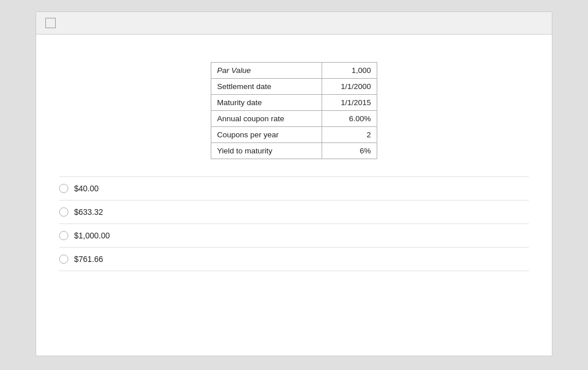 The image size is (588, 370). What do you see at coordinates (294, 236) in the screenshot?
I see `answer-option: $1,000.00` at bounding box center [294, 236].